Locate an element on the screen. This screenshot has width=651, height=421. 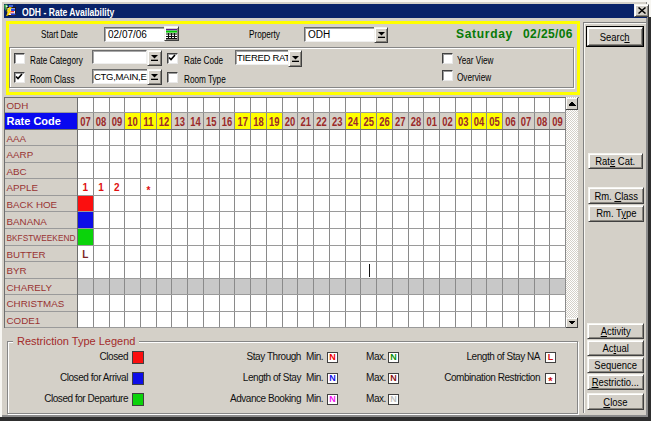
svg-text: 03 is located at coordinates (464, 122).